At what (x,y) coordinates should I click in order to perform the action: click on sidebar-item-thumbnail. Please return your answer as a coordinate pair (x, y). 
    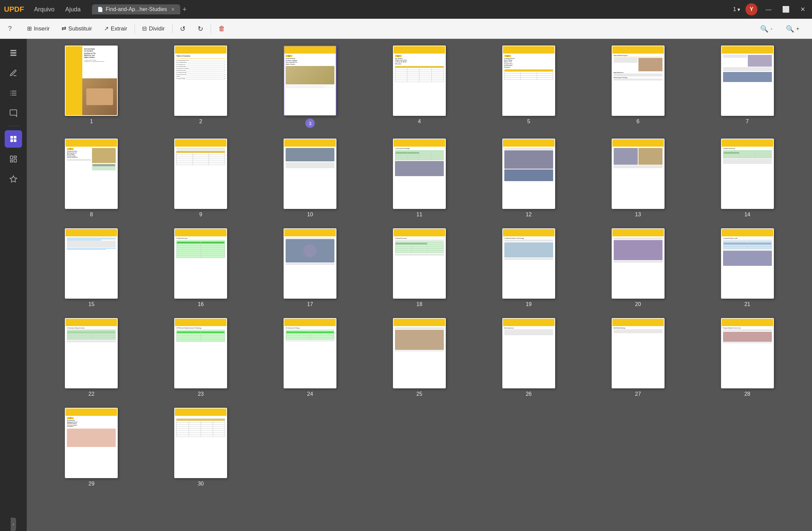
    Looking at the image, I should click on (14, 139).